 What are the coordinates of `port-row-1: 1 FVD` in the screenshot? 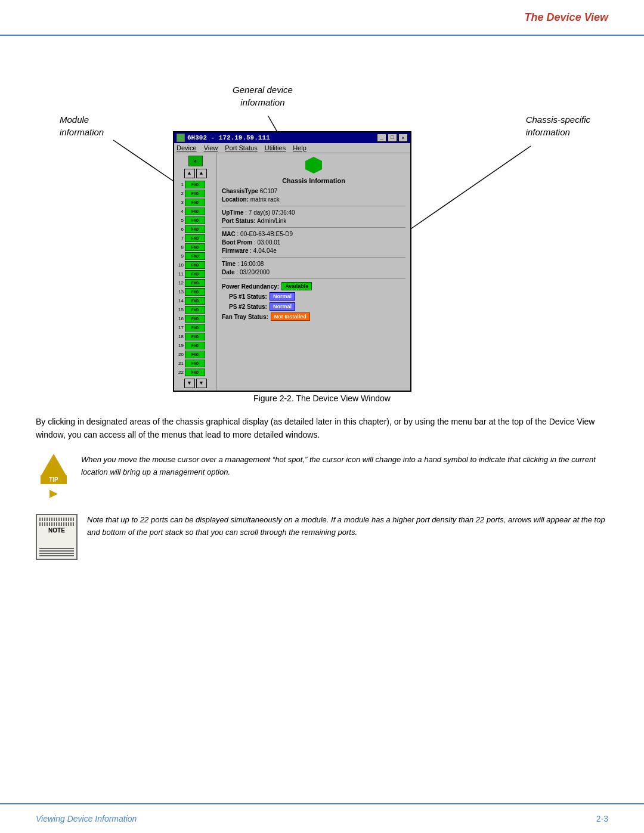 It's located at (196, 185).